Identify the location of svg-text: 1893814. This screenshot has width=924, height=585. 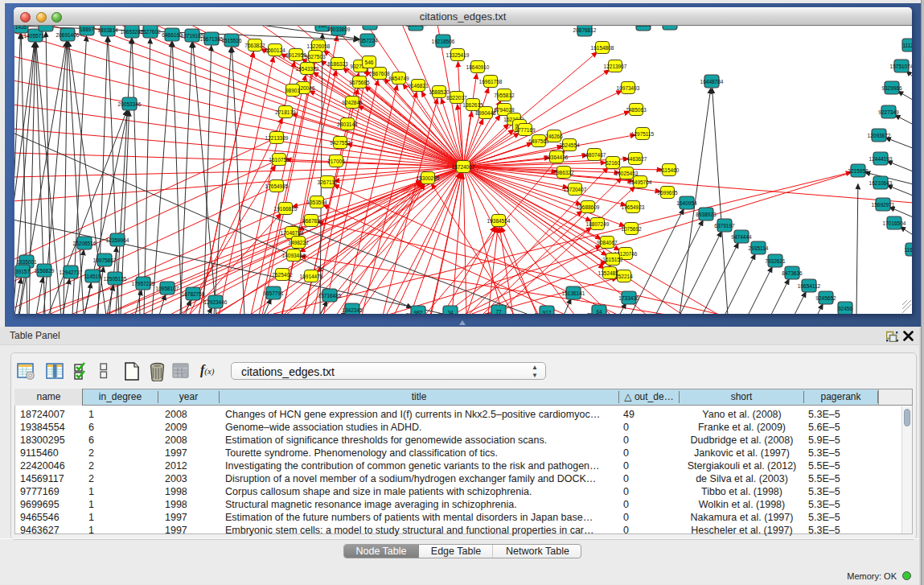
(108, 31).